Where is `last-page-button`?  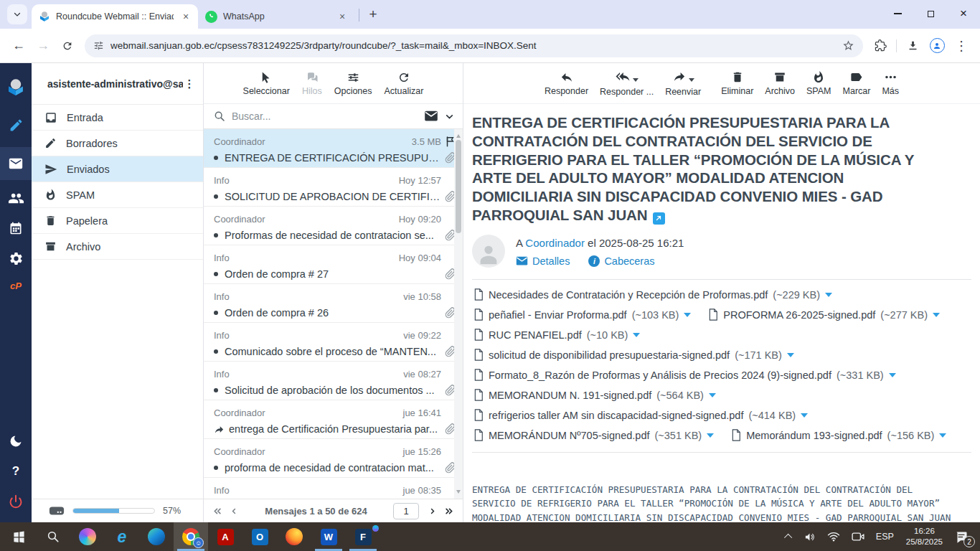
last-page-button is located at coordinates (449, 511).